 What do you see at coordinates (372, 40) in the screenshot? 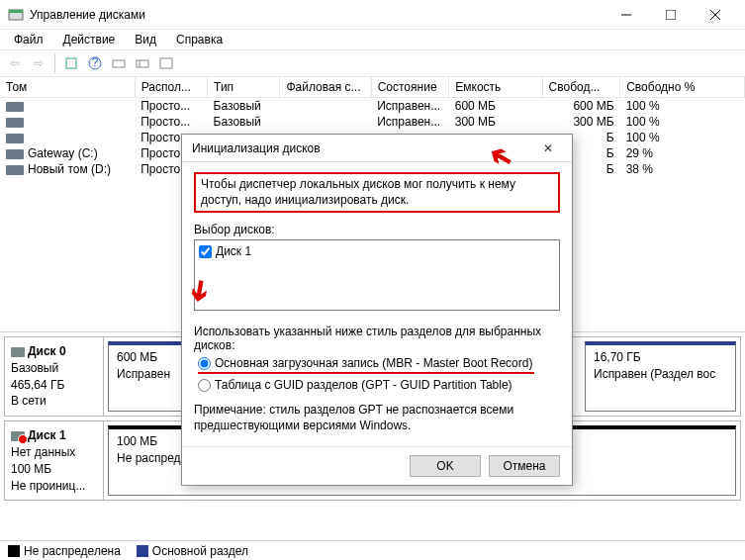
I see `menubar: Файл Действие Вид Справка` at bounding box center [372, 40].